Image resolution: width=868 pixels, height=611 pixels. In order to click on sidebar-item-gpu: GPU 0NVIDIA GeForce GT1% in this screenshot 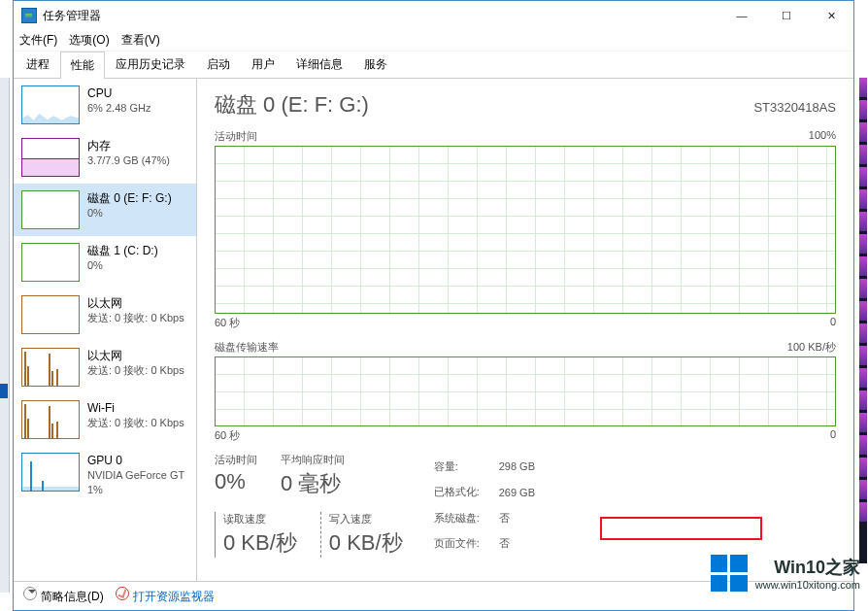, I will do `click(105, 475)`.